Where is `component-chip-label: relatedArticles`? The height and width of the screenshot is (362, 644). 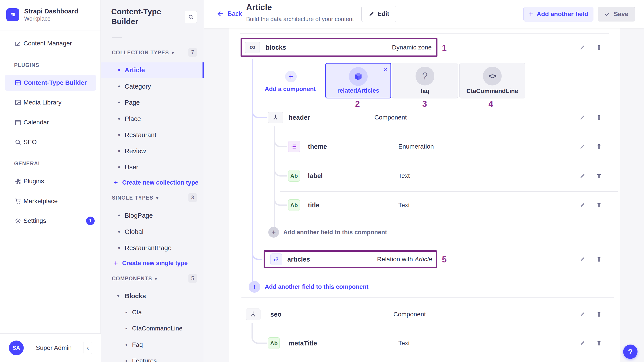 component-chip-label: relatedArticles is located at coordinates (358, 91).